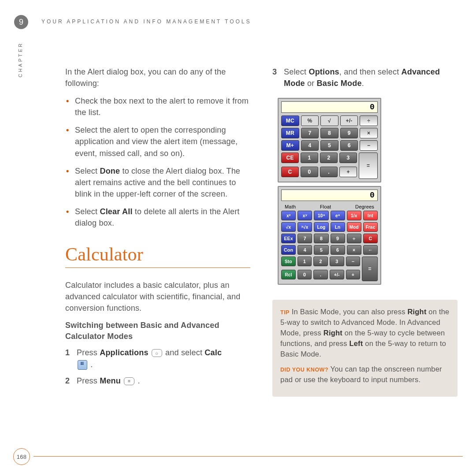 This screenshot has height=476, width=476. Describe the element at coordinates (146, 22) in the screenshot. I see `header-title: YOUR APPLICATION AND INFO MANAGEMENT TOO…` at that location.